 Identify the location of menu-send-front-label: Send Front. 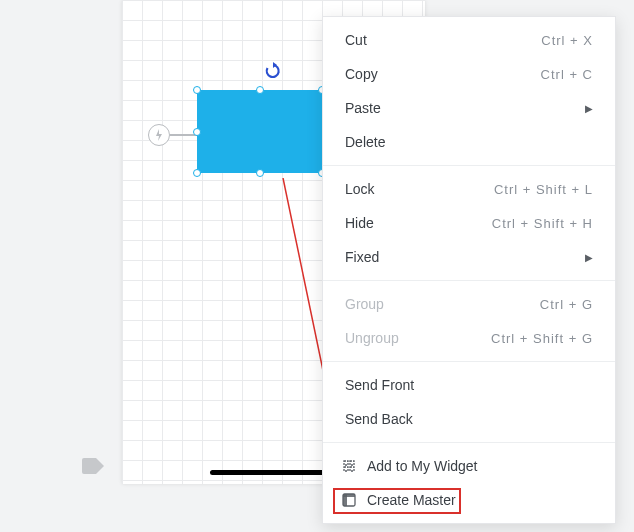
(380, 385).